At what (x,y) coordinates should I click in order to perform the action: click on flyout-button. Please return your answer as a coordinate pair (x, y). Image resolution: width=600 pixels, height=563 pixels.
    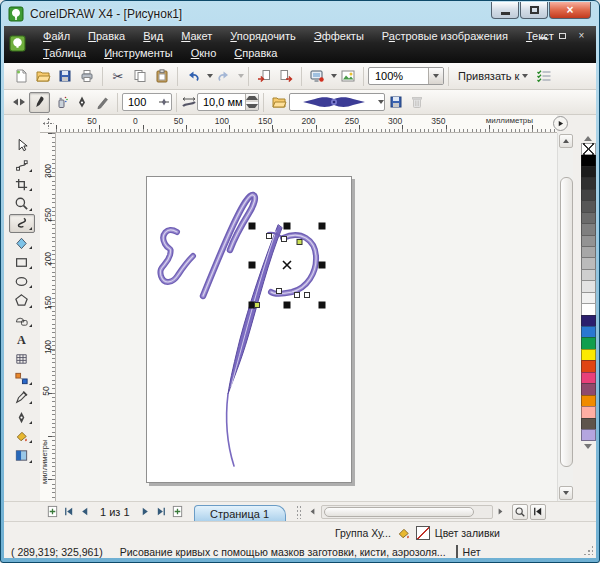
    Looking at the image, I should click on (560, 124).